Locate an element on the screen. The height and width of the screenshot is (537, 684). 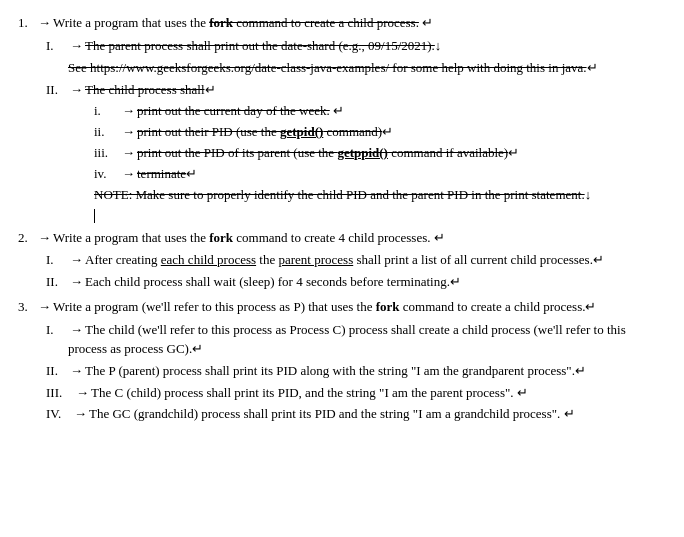
sub2-num-I: I. is located at coordinates (57, 260).